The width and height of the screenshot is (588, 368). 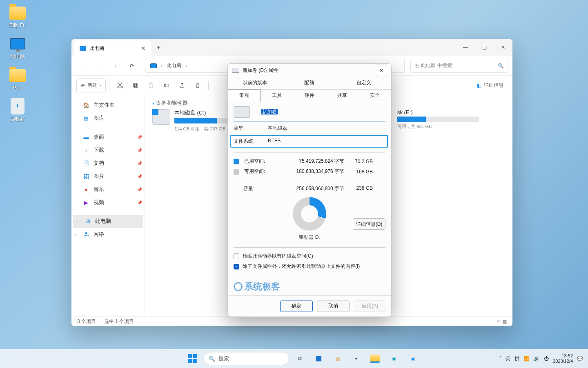 What do you see at coordinates (292, 47) in the screenshot?
I see `titlebar: 此电脑 ✕ ＋ — ▢ ✕` at bounding box center [292, 47].